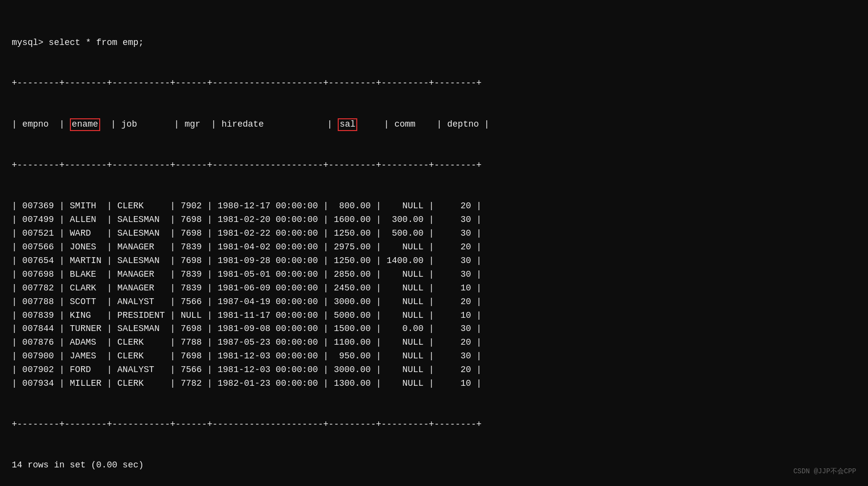 The height and width of the screenshot is (486, 868). Describe the element at coordinates (434, 343) in the screenshot. I see `table-row: | 007876 | ADAMS | CLERK | 7788 | 1987-0…` at that location.